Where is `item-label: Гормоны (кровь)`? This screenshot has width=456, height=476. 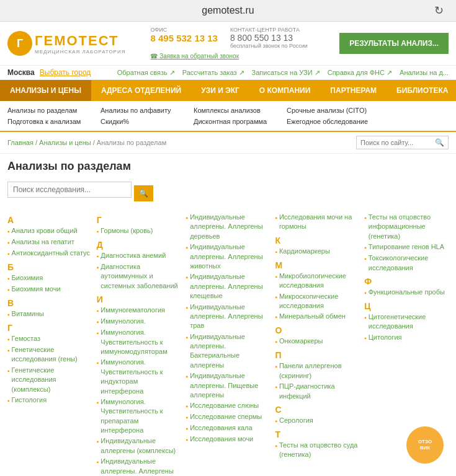 item-label: Гормоны (кровь) is located at coordinates (127, 231).